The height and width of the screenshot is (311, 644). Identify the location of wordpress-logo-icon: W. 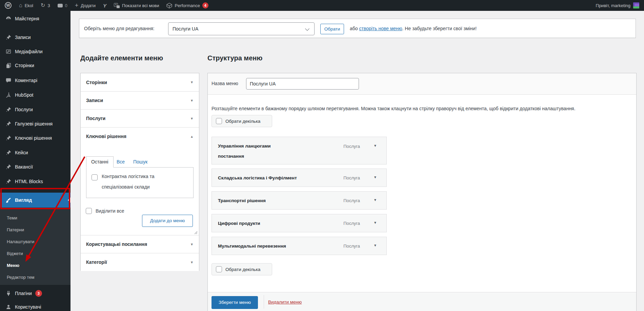
(8, 5).